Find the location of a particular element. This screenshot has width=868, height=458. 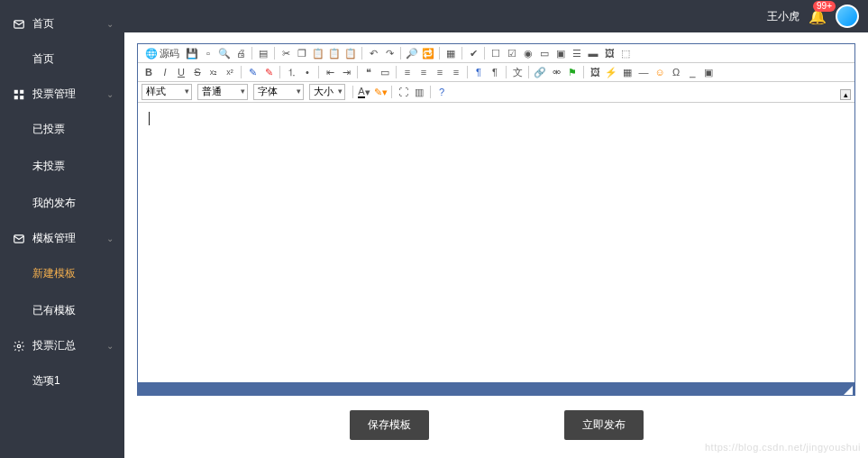

sidebar-group-home: 首页 ⌄ is located at coordinates (62, 23).